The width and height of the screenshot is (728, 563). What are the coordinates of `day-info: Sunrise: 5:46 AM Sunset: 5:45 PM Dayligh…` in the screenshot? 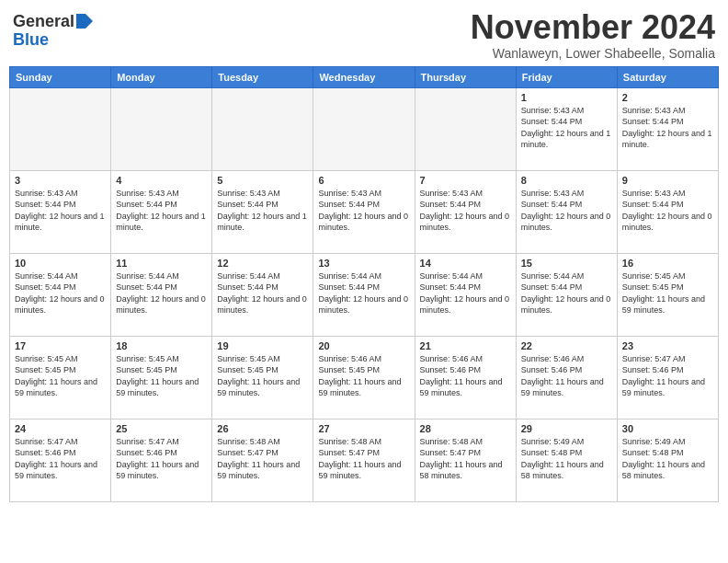 It's located at (364, 376).